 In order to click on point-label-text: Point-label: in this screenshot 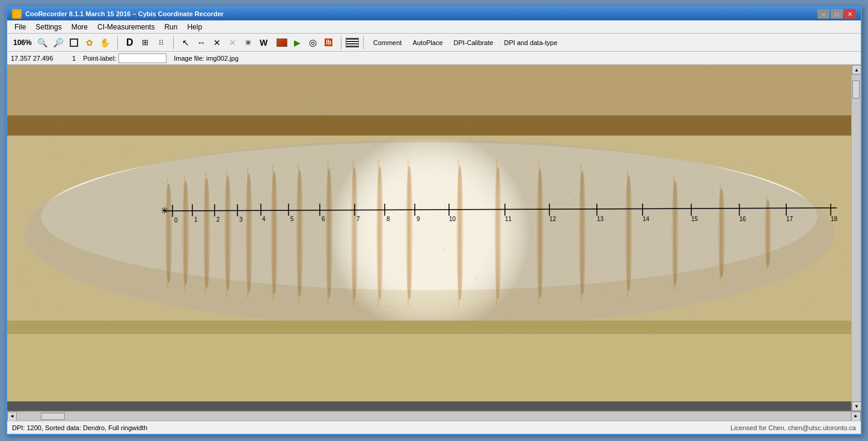, I will do `click(100, 58)`.